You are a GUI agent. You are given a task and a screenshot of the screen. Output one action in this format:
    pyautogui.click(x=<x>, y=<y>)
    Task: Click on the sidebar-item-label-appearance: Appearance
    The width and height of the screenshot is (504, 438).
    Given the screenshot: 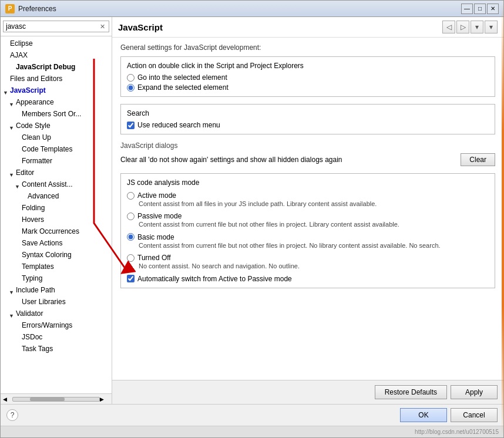 What is the action you would take?
    pyautogui.click(x=35, y=102)
    